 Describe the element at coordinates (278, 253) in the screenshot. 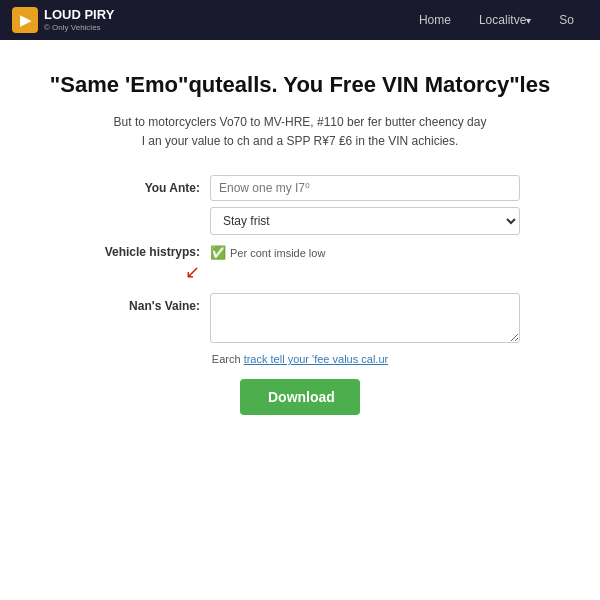

I see `status-text: Per cont imside low` at that location.